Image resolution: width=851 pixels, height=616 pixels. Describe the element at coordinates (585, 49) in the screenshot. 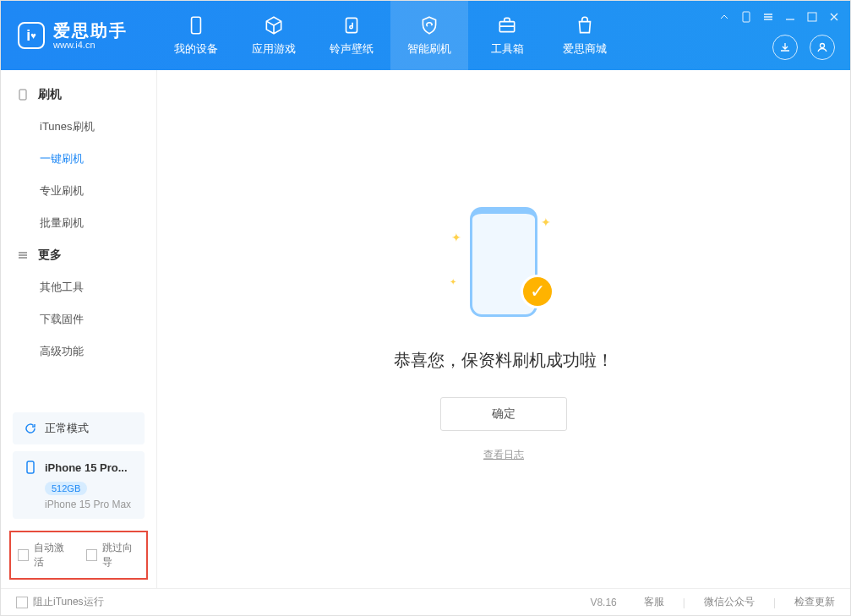

I see `nav-label: 爱思商城` at that location.